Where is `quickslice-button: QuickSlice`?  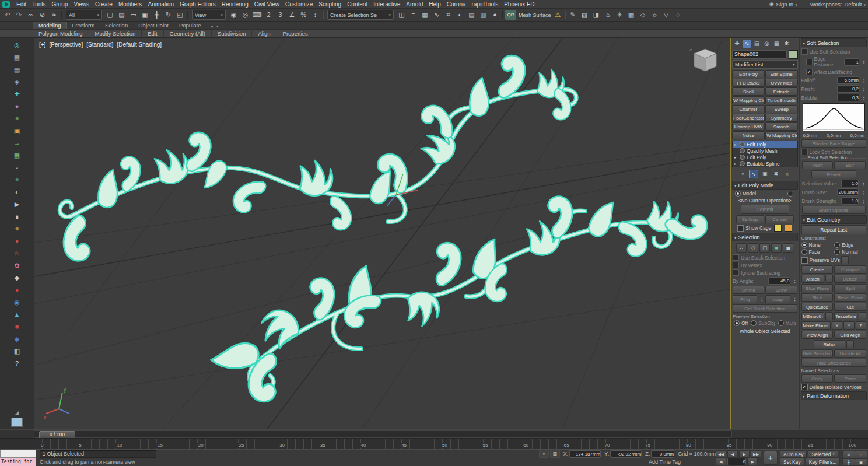 quickslice-button: QuickSlice is located at coordinates (818, 307).